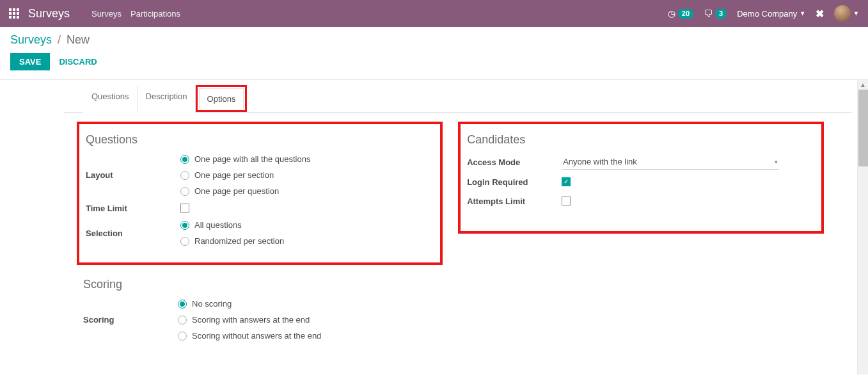 The width and height of the screenshot is (868, 386). Describe the element at coordinates (458, 96) in the screenshot. I see `tabs: Questions Description Options` at that location.